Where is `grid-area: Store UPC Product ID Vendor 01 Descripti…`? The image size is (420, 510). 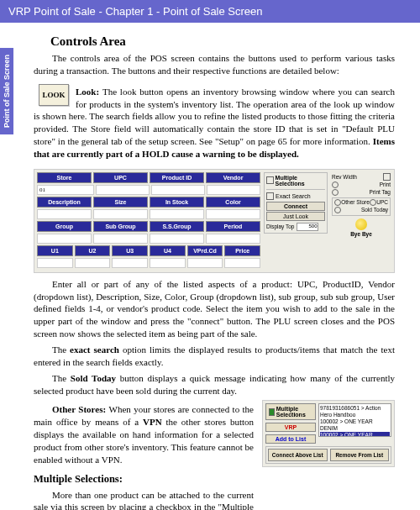
grid-area: Store UPC Product ID Vendor 01 Descripti… is located at coordinates (149, 221).